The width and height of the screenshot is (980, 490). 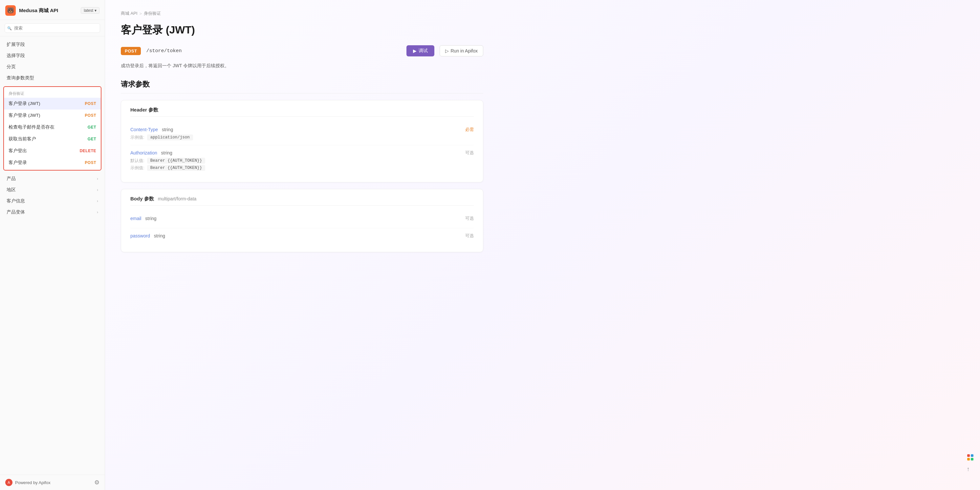 What do you see at coordinates (52, 127) in the screenshot?
I see `sidebar-item-check-email: 检查电子邮件是否存在 GET` at bounding box center [52, 127].